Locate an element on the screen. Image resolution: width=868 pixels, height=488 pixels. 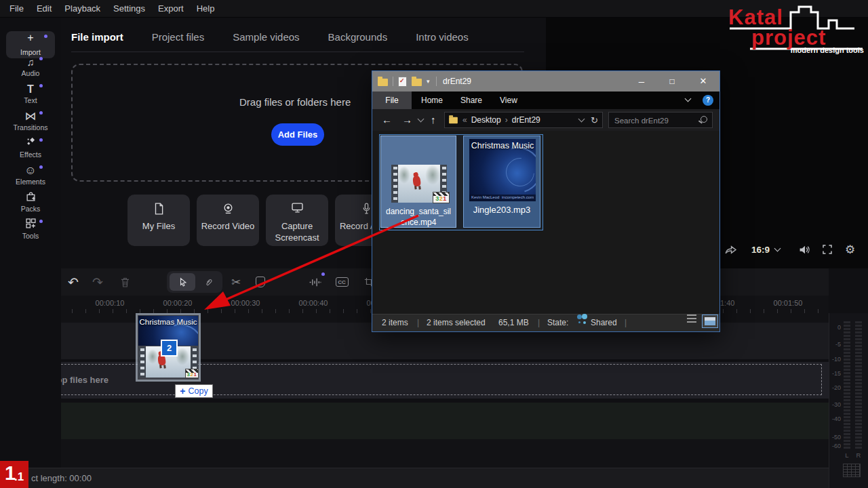
card-label: My Files is located at coordinates (159, 226).